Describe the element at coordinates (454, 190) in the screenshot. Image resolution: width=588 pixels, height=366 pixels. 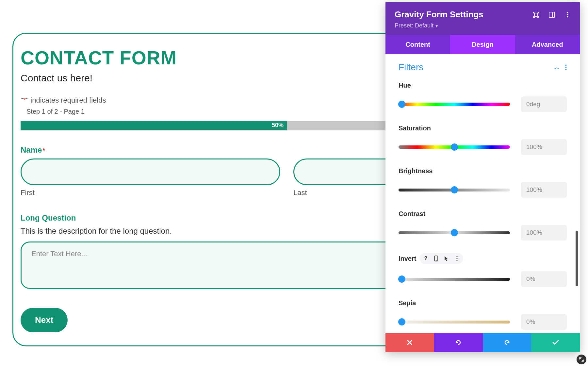
I see `brightness-slider` at that location.